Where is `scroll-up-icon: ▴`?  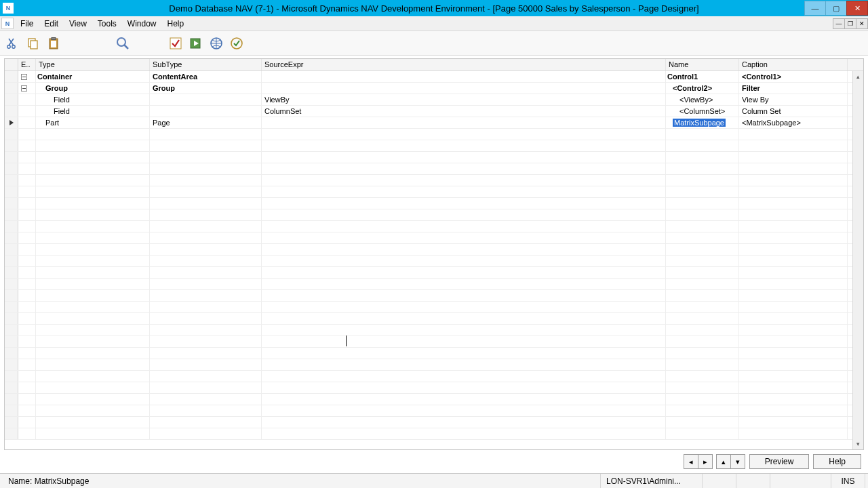 scroll-up-icon: ▴ is located at coordinates (859, 77).